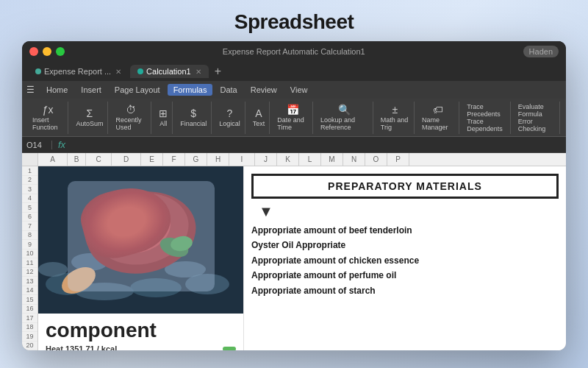 This screenshot has width=588, height=368. Describe the element at coordinates (218, 71) in the screenshot. I see `add-tab-icon: +` at that location.